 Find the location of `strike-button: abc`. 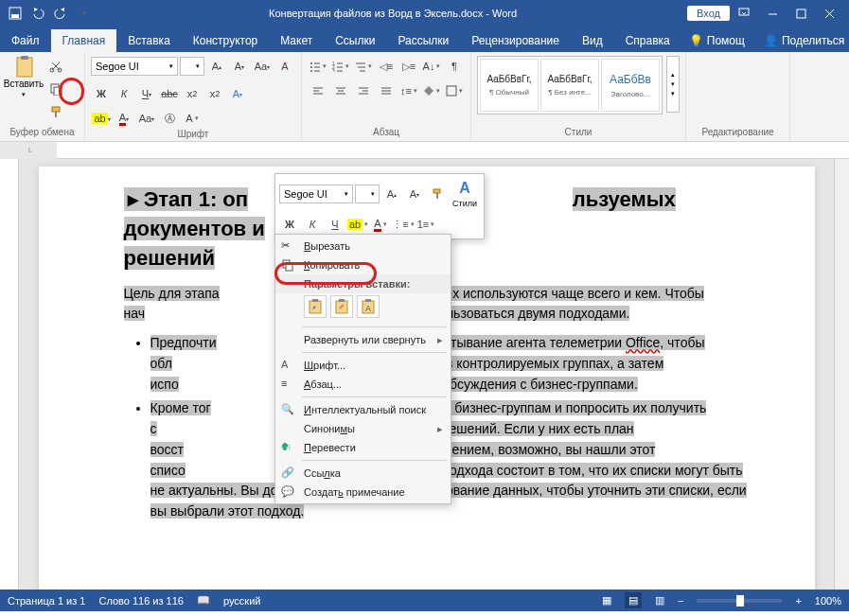

strike-button: abc is located at coordinates (169, 94).